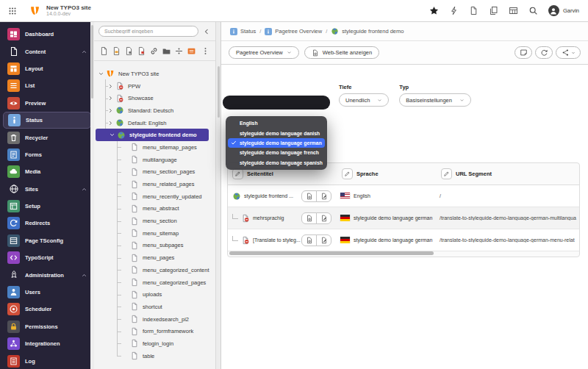 This screenshot has width=588, height=369. Describe the element at coordinates (191, 51) in the screenshot. I see `sysfolder-icon` at that location.